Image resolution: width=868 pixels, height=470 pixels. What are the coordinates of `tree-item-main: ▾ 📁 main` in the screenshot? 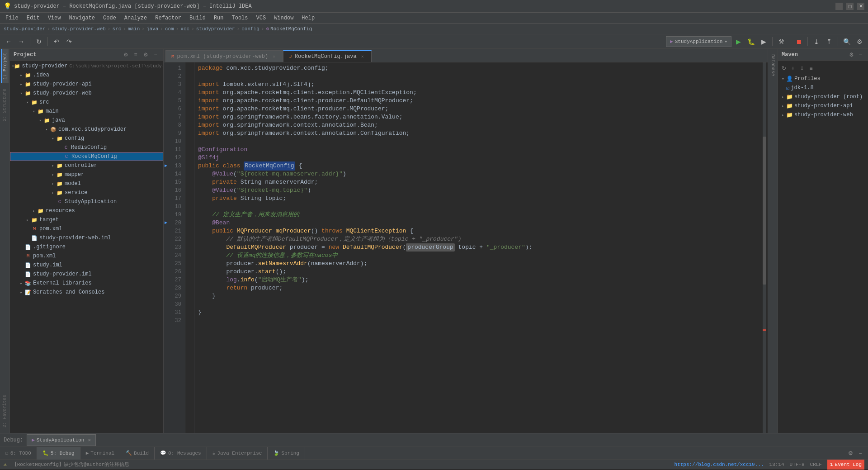 It's located at (87, 111).